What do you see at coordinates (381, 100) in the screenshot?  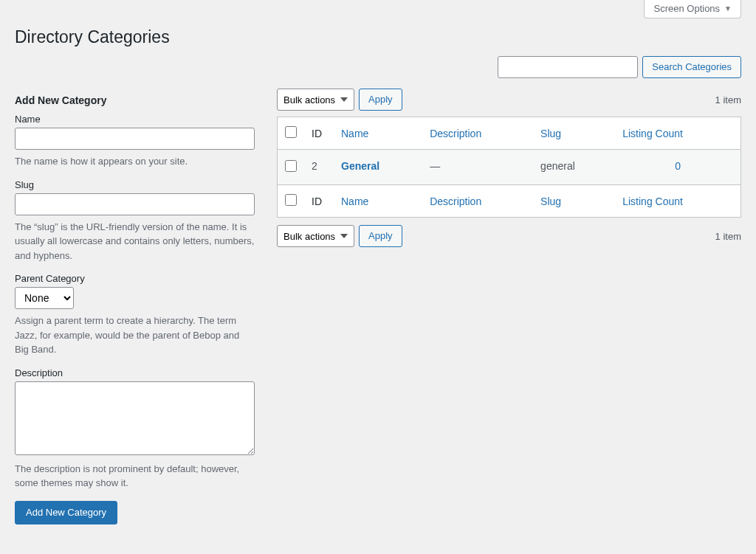 I see `apply-button-top: Apply` at bounding box center [381, 100].